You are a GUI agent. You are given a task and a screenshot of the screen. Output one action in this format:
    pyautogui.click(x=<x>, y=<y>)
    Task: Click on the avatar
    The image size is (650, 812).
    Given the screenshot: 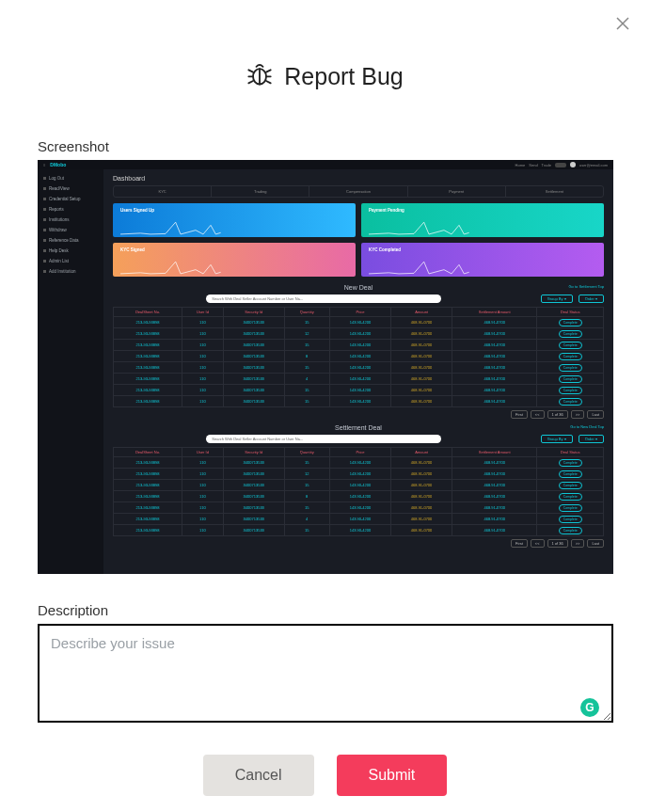 What is the action you would take?
    pyautogui.click(x=573, y=165)
    